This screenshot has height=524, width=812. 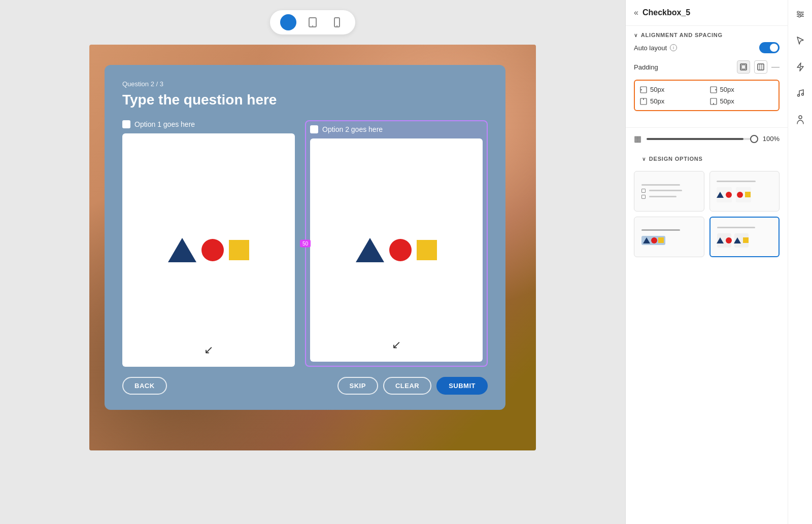 I want to click on auto-layout-toggle, so click(x=769, y=48).